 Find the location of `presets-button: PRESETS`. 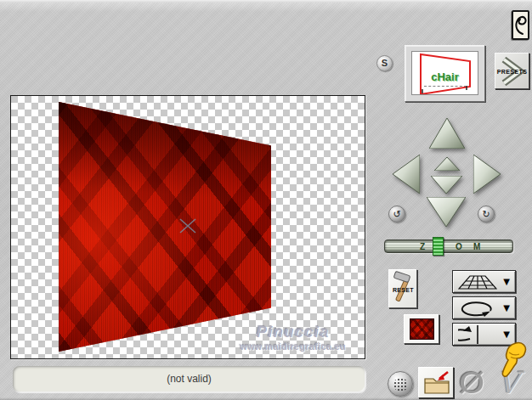

presets-button: PRESETS is located at coordinates (512, 71).